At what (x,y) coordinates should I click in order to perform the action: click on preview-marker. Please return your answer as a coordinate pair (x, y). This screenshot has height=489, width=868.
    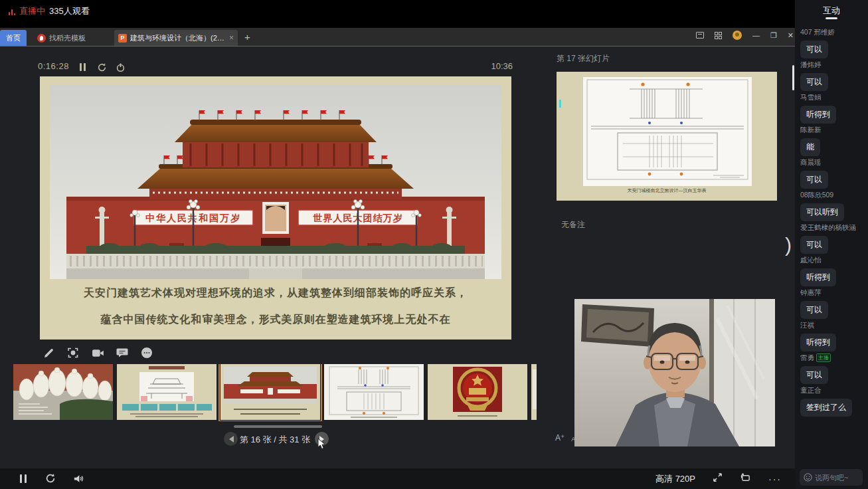
    Looking at the image, I should click on (561, 104).